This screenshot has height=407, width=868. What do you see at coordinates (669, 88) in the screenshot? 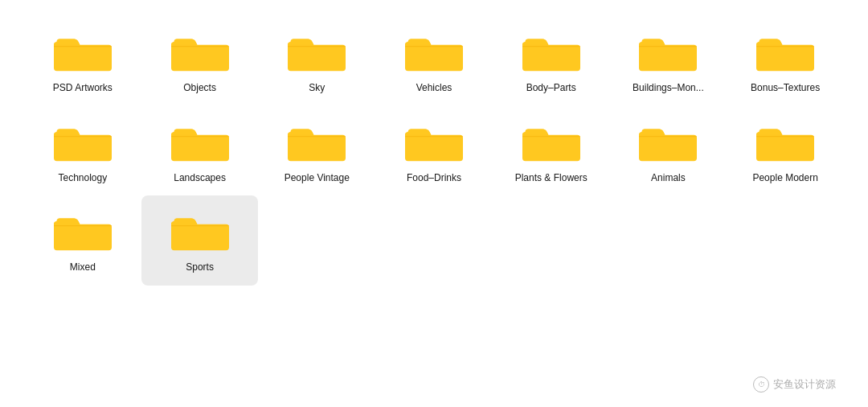
I see `folder-label-buildings-mon: Buildings–Mon...` at bounding box center [669, 88].